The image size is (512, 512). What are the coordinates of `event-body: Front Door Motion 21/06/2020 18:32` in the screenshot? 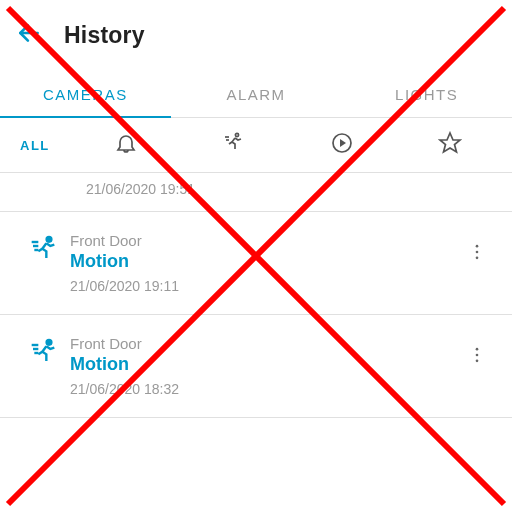 It's located at (266, 366).